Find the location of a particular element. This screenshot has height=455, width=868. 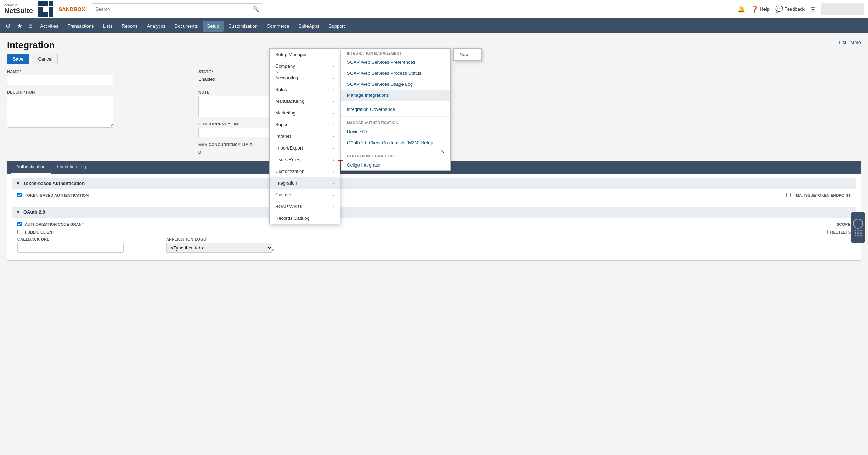

restlets-checkbox is located at coordinates (825, 232).